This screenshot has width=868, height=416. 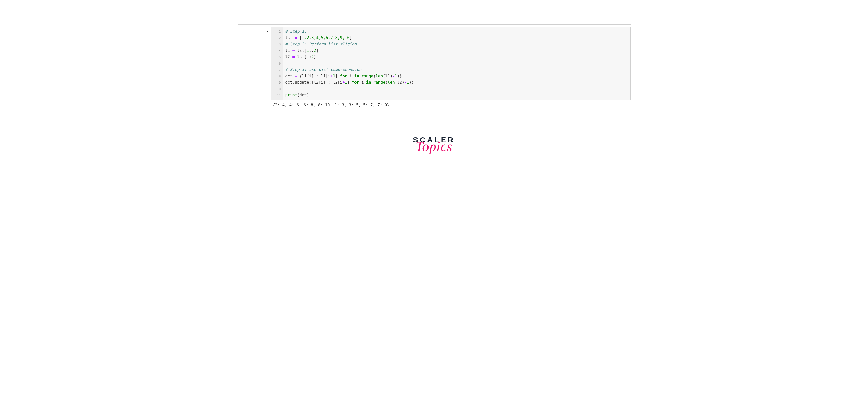 What do you see at coordinates (276, 83) in the screenshot?
I see `line-number: 9` at bounding box center [276, 83].